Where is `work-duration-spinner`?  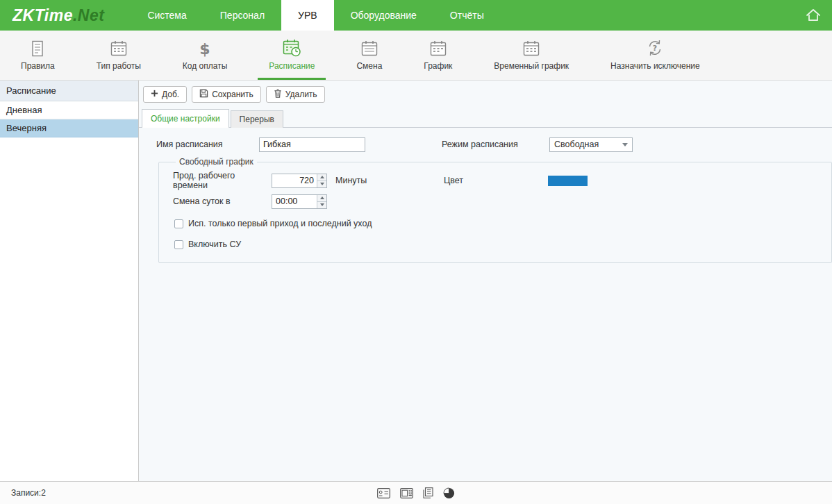
work-duration-spinner is located at coordinates (299, 180).